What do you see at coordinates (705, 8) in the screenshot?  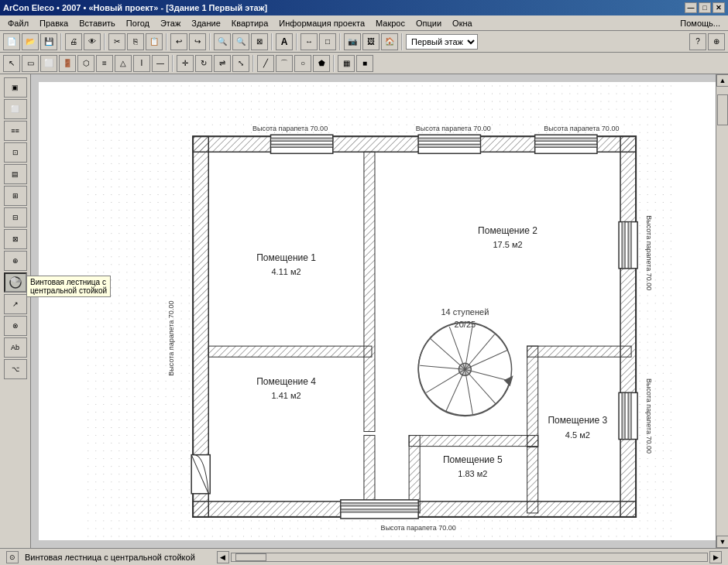 I see `title-bar-buttons: — □ ✕` at bounding box center [705, 8].